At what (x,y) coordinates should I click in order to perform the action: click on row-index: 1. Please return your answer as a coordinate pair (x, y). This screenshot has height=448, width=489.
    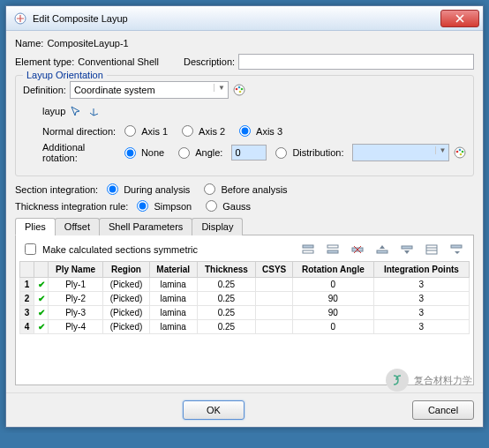
    Looking at the image, I should click on (27, 285).